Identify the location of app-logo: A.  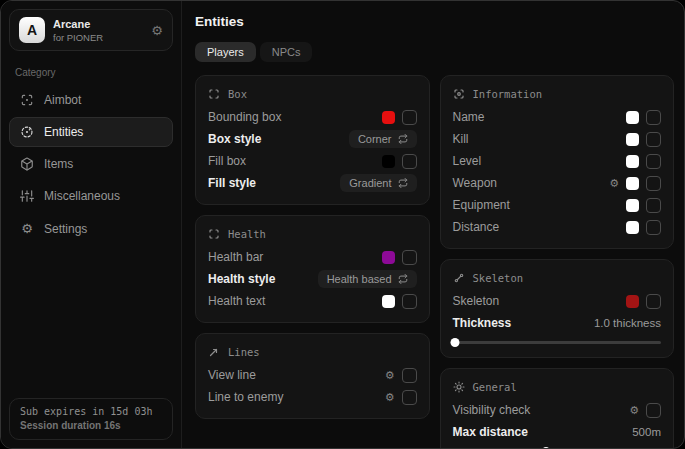
(32, 30).